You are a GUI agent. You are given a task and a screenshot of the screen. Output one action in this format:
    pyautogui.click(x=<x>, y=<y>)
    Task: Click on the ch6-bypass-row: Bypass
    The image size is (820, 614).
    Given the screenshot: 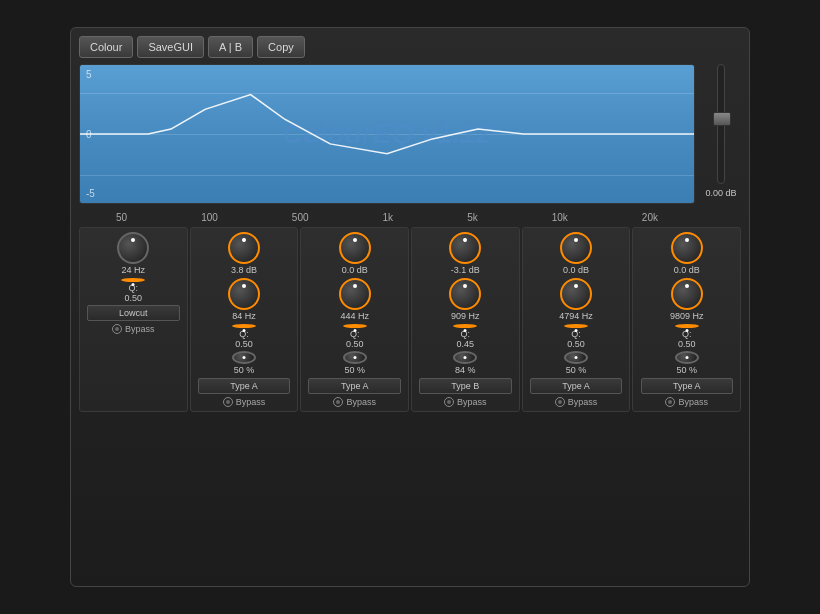 What is the action you would take?
    pyautogui.click(x=686, y=402)
    